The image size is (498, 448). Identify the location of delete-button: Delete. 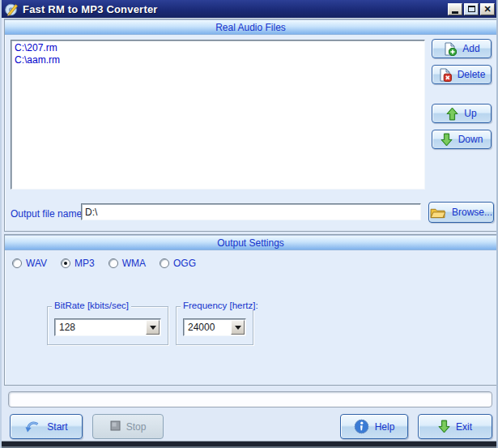
(462, 75).